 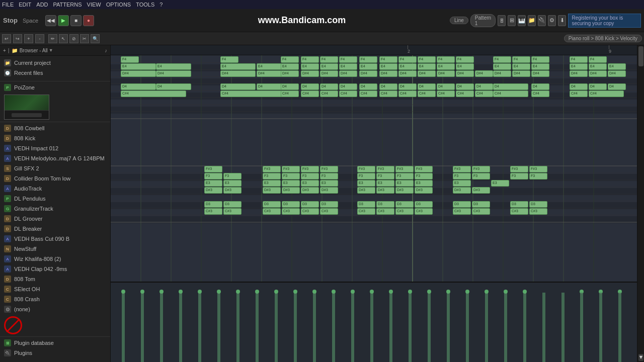 I want to click on note-e3-5: F3, so click(x=310, y=176).